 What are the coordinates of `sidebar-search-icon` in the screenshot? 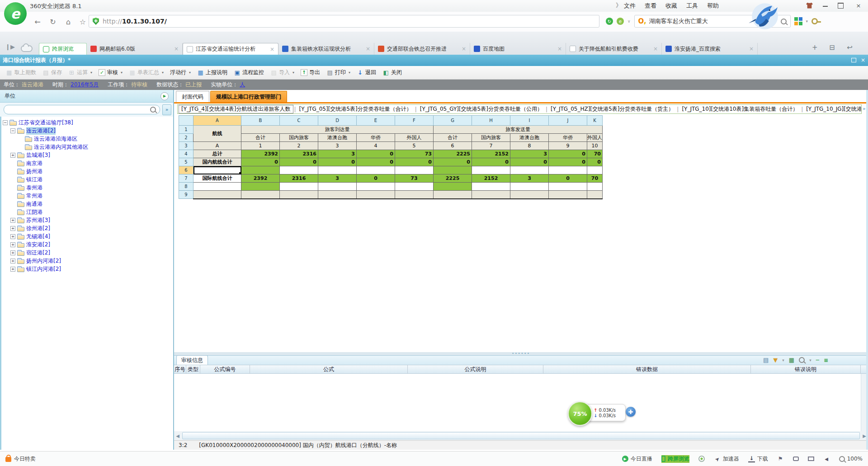 It's located at (153, 109).